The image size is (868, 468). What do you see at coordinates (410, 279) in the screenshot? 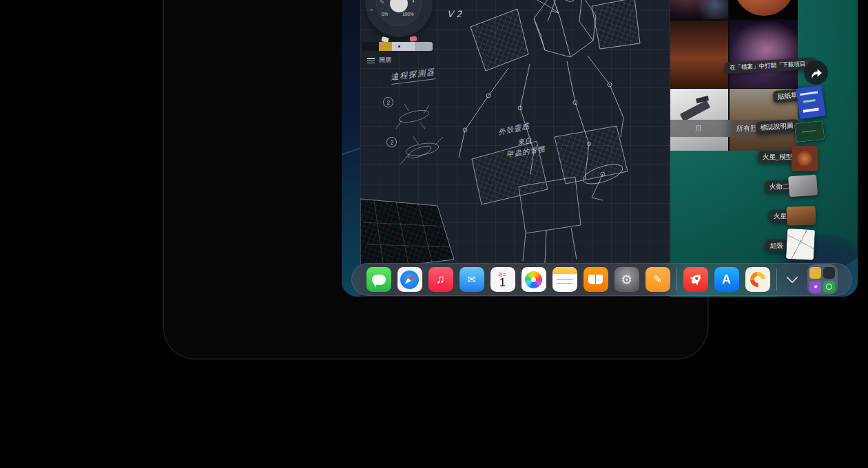
I see `safari-app-icon` at bounding box center [410, 279].